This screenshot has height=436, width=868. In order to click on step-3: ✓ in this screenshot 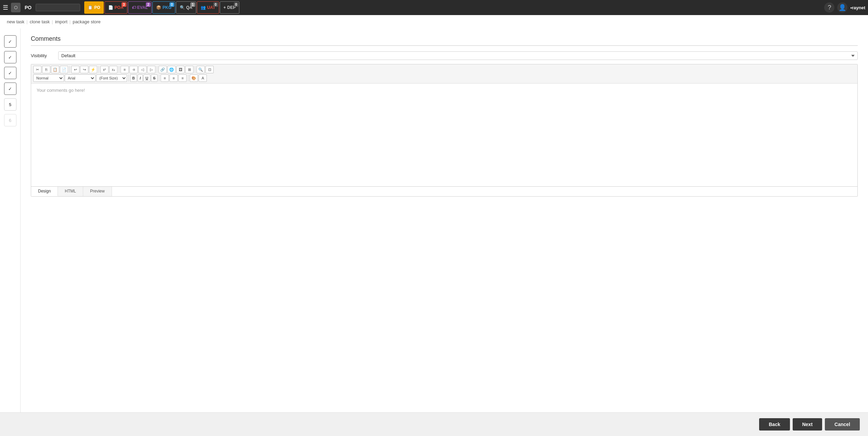, I will do `click(10, 73)`.